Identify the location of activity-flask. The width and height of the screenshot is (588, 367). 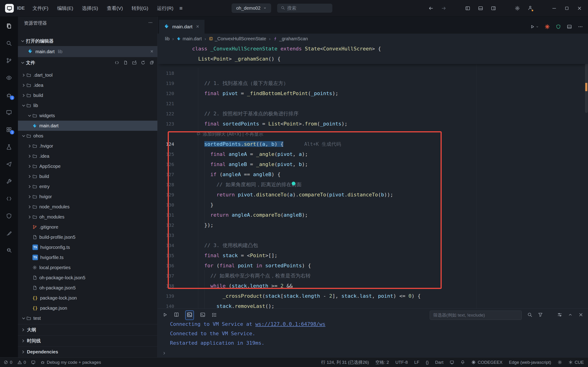
(9, 147).